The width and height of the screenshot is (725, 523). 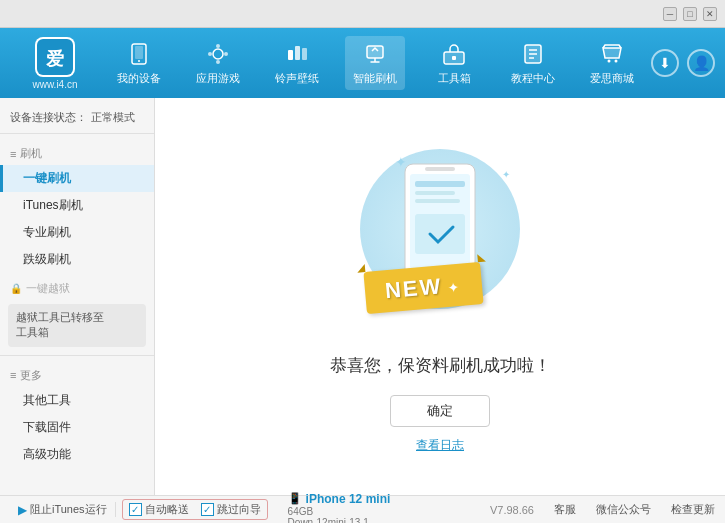 What do you see at coordinates (670, 14) in the screenshot?
I see `minimize-button: ─` at bounding box center [670, 14].